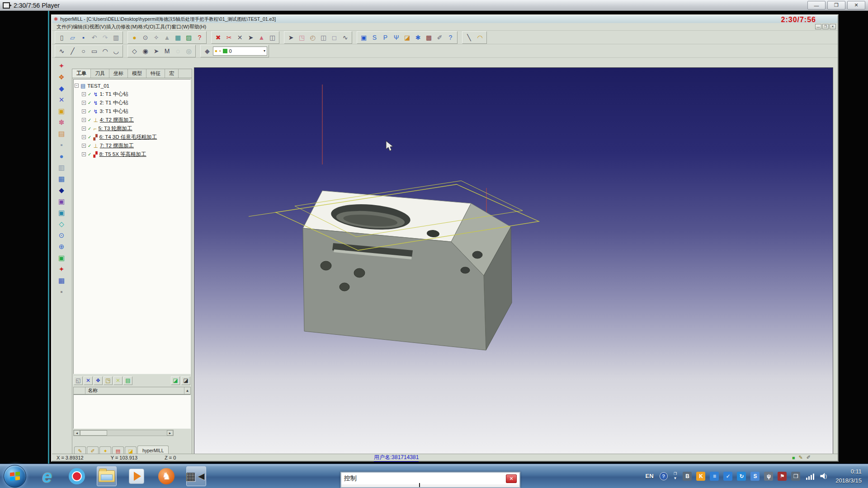 The height and width of the screenshot is (488, 868). I want to click on triangle-icon: ▲, so click(167, 38).